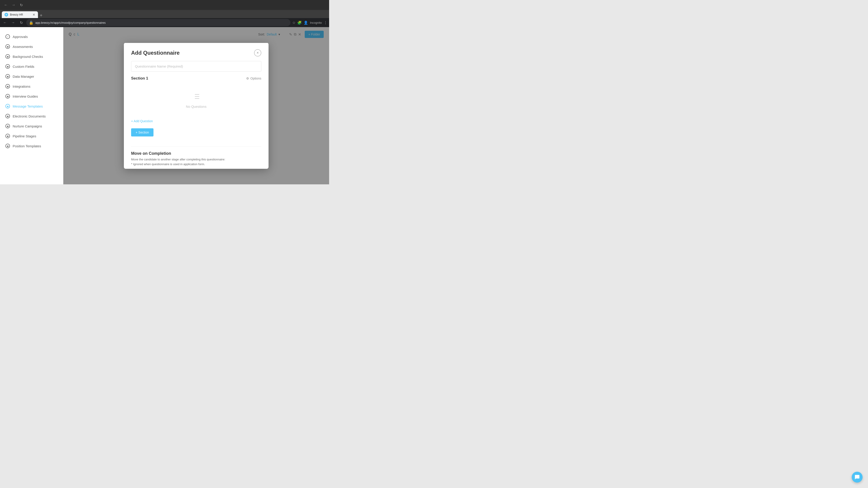 The height and width of the screenshot is (488, 868). What do you see at coordinates (196, 106) in the screenshot?
I see `page-area: Q c L Sort: Default ▾ ✎ ⧉ ✕ + Folder` at bounding box center [196, 106].